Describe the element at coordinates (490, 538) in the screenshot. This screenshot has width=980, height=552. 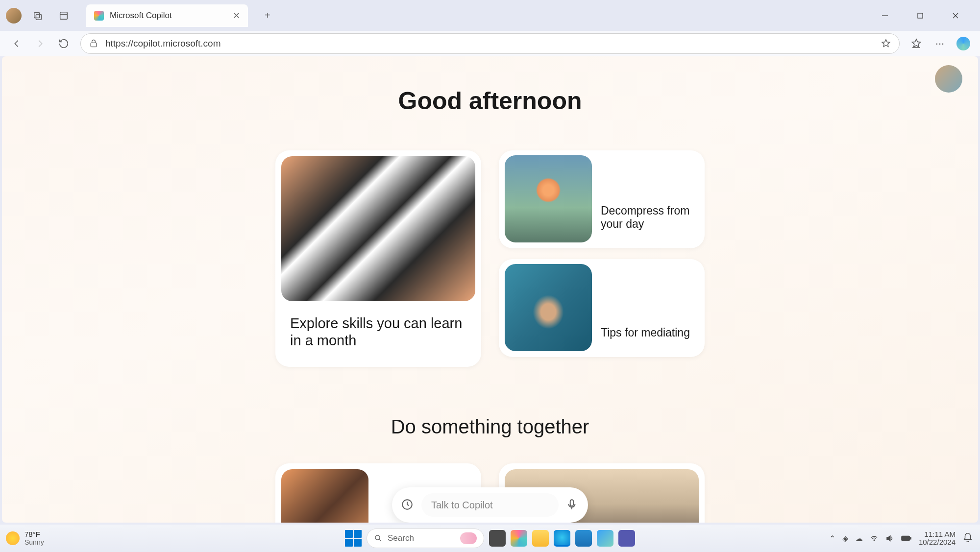
I see `taskbar-center: Search` at that location.